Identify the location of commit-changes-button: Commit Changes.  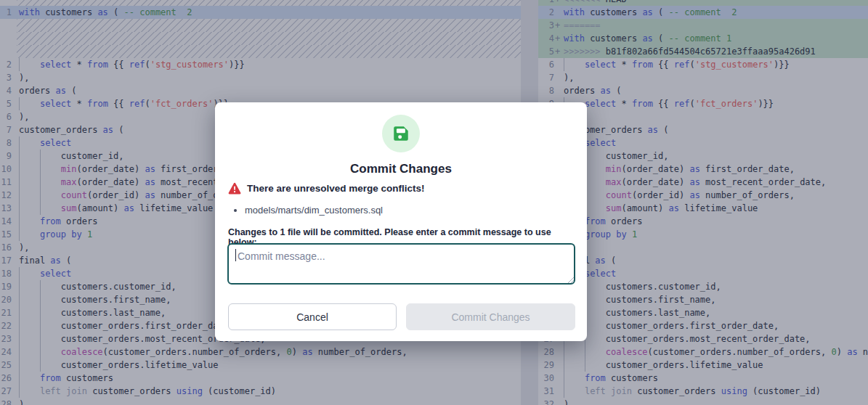
(491, 316).